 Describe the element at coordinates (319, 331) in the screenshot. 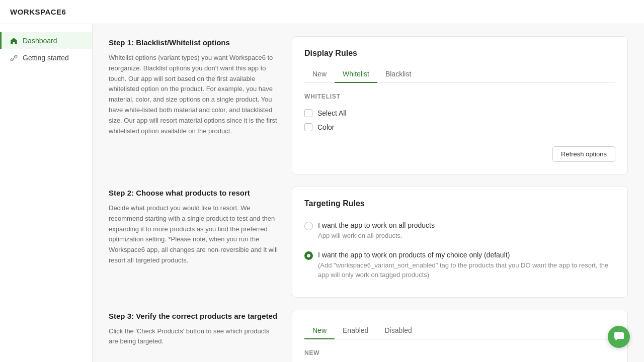

I see `products-tab-new: New` at that location.